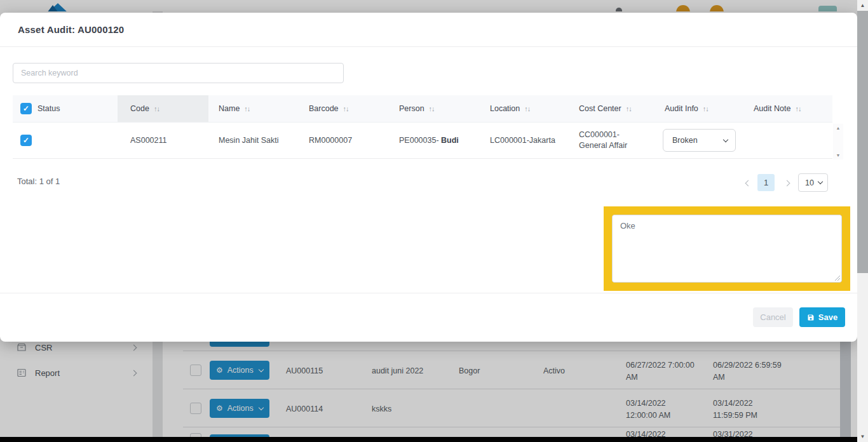 The height and width of the screenshot is (442, 868). What do you see at coordinates (727, 249) in the screenshot?
I see `audit-note-field-wrap: Oke` at bounding box center [727, 249].